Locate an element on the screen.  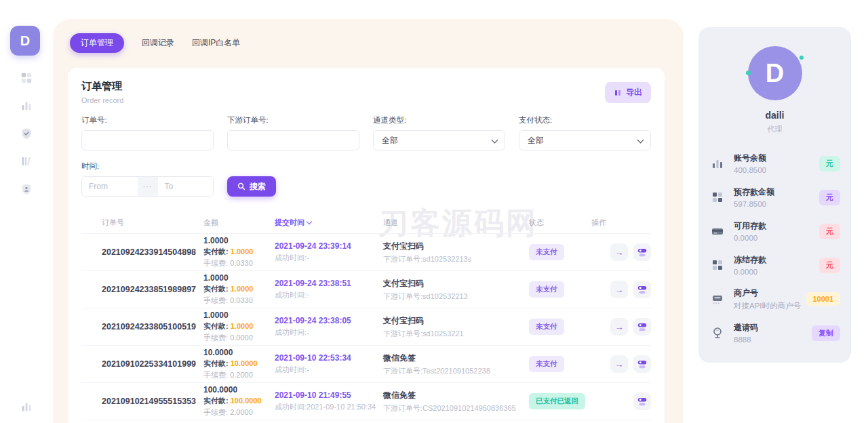
order-no-input is located at coordinates (148, 140).